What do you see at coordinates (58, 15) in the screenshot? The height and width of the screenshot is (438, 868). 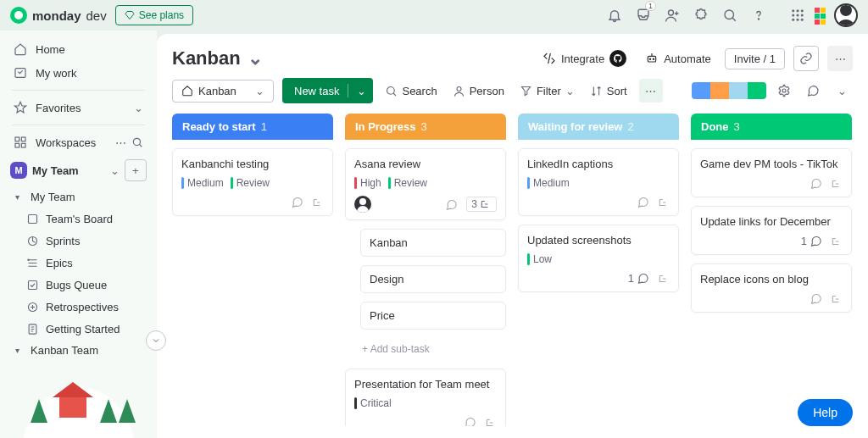 I see `product-logo: monday dev` at bounding box center [58, 15].